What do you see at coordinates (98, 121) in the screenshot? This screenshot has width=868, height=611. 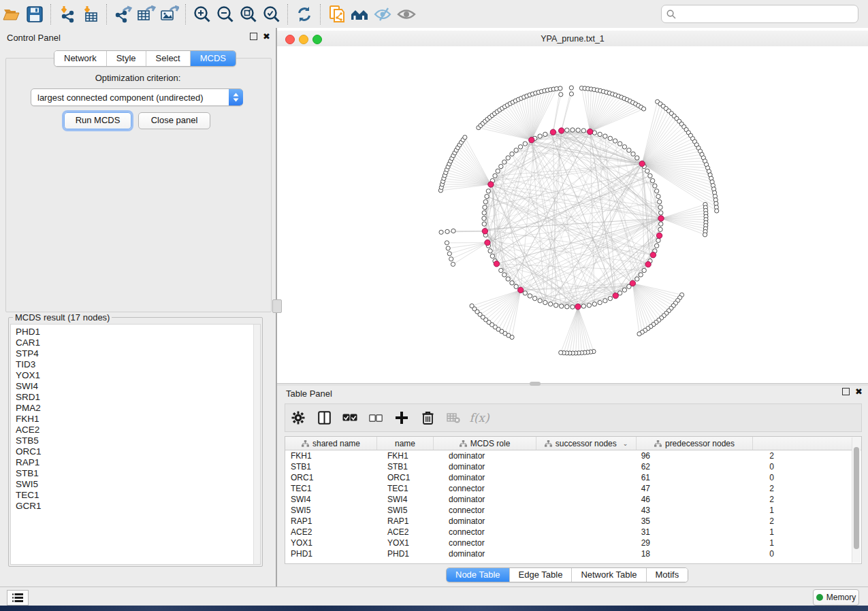 I see `run-mcds-button: Run MCDS` at bounding box center [98, 121].